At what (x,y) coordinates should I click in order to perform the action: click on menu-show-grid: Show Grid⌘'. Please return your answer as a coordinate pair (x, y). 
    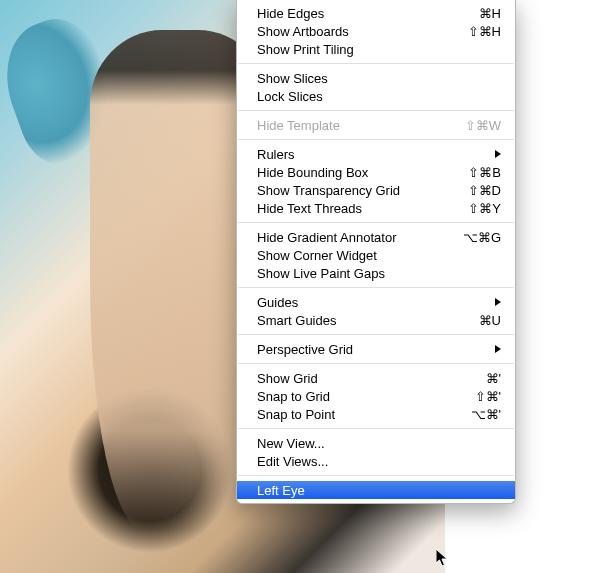
    Looking at the image, I should click on (376, 378).